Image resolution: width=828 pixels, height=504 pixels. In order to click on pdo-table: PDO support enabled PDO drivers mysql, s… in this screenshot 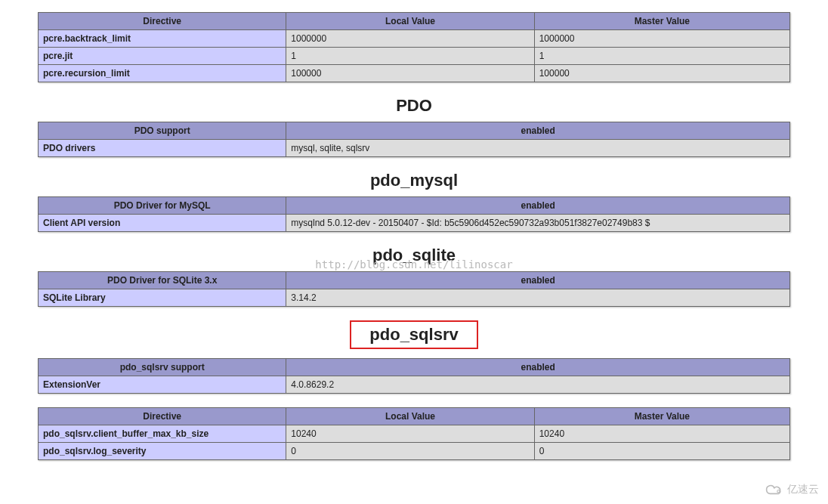, I will do `click(414, 139)`.